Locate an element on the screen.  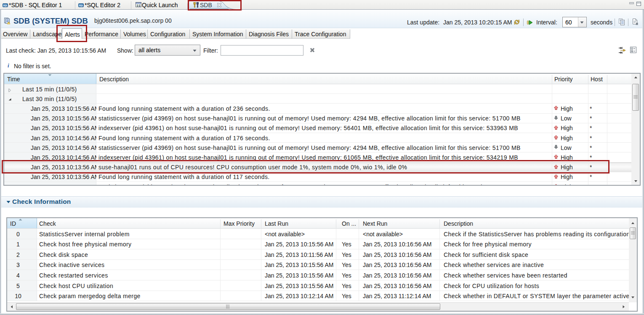
svg-text: i is located at coordinates (8, 66).